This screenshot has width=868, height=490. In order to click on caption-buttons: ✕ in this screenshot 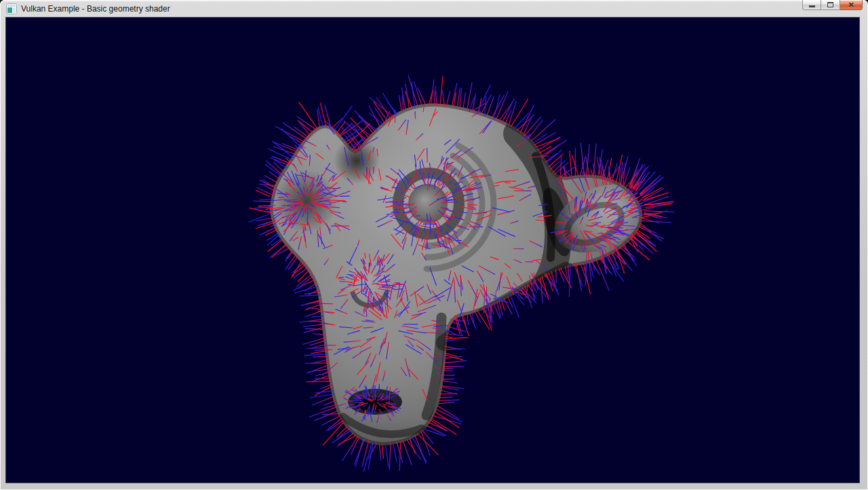, I will do `click(833, 5)`.